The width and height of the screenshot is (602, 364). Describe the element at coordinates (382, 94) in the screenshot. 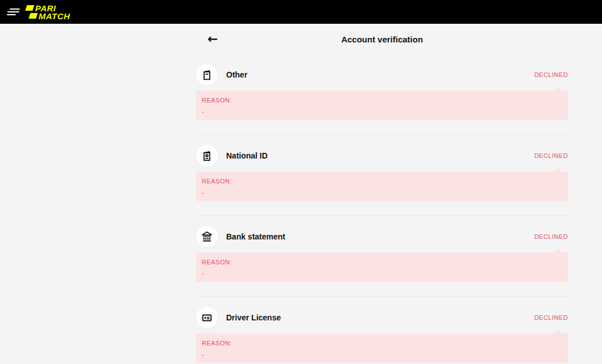

I see `verification-section-other: Other DECLINED REASON: -` at that location.